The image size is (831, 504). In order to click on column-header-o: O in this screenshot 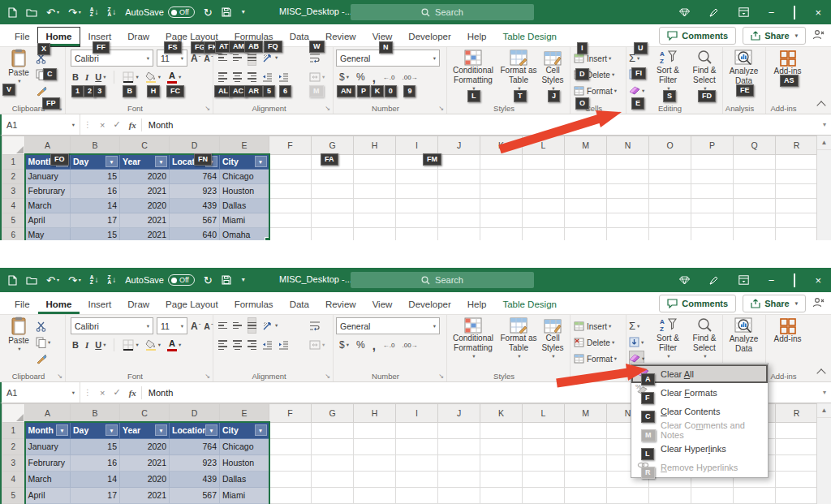, I will do `click(670, 146)`.